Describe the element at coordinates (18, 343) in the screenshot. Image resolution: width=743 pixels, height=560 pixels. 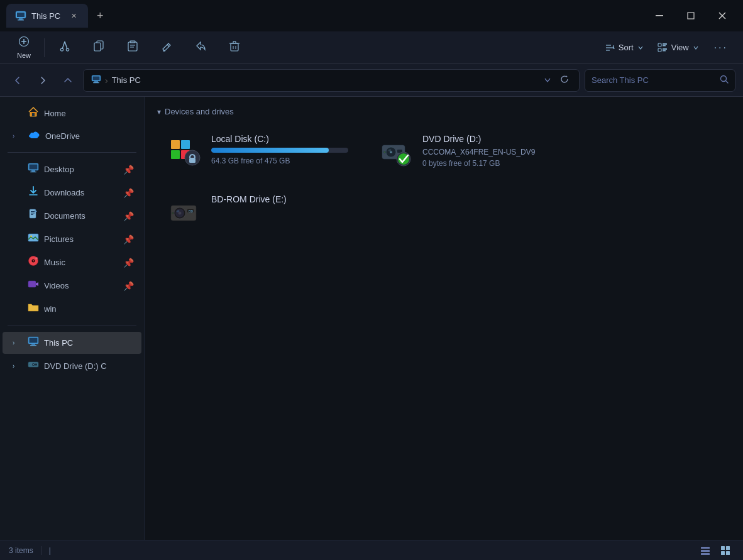
I see `thispc-expand-arrow: ›` at that location.